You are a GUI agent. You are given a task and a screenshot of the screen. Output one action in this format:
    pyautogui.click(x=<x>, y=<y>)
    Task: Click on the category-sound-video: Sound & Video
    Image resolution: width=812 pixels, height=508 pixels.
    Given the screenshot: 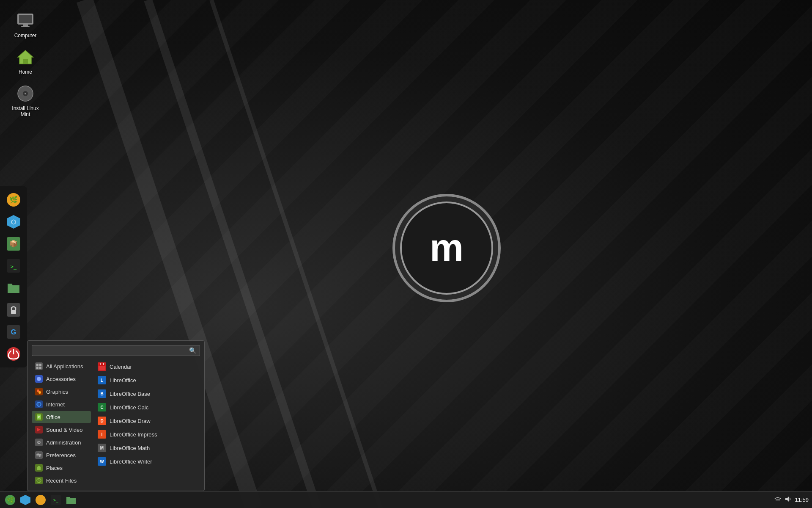 What is the action you would take?
    pyautogui.click(x=61, y=430)
    